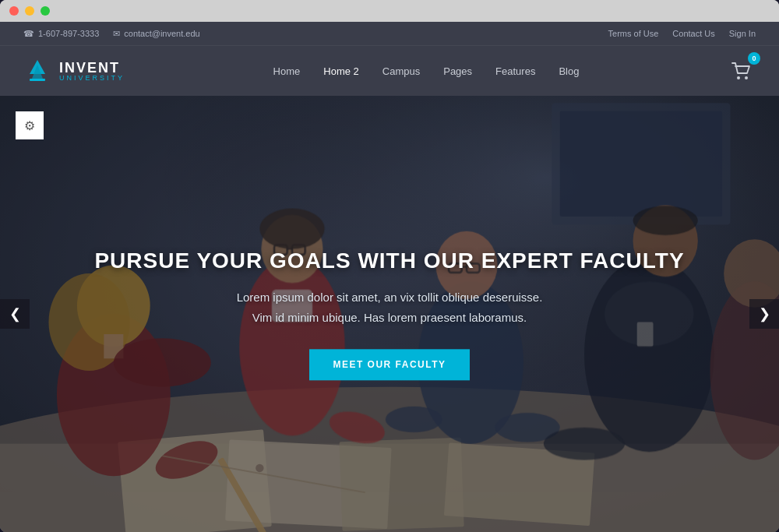 The width and height of the screenshot is (779, 532). Describe the element at coordinates (693, 33) in the screenshot. I see `contact-link: Contact Us` at that location.